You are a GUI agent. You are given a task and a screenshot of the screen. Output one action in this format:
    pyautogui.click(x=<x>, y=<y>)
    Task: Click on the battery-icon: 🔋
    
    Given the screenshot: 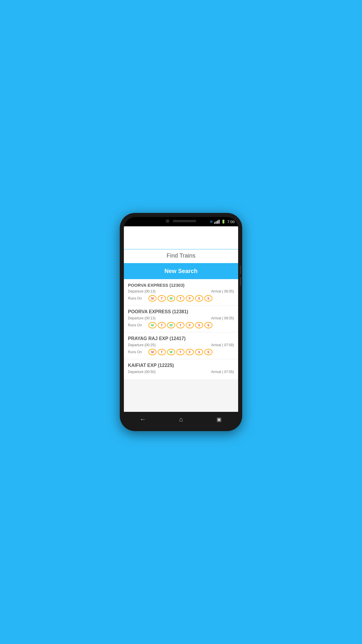 What is the action you would take?
    pyautogui.click(x=223, y=222)
    